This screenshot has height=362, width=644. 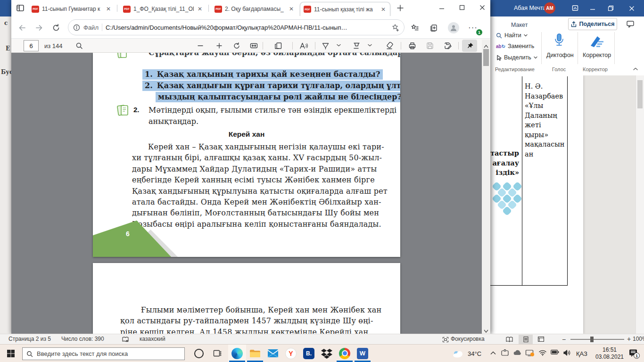 I want to click on vertical-tabs-icon, so click(x=20, y=8).